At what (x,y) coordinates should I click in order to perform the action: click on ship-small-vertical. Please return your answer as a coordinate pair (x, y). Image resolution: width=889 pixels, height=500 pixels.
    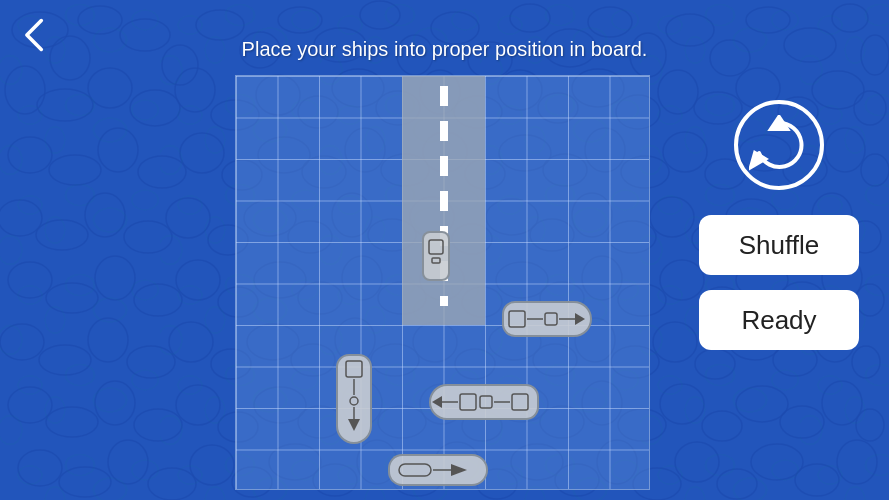
    Looking at the image, I should click on (436, 256).